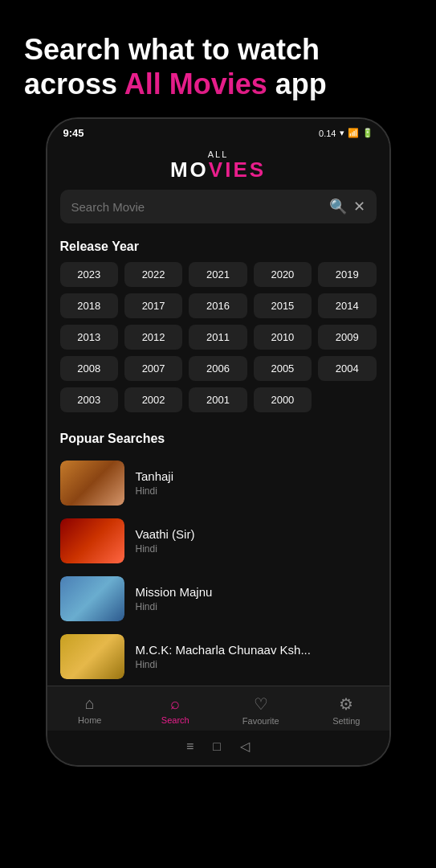  I want to click on year-chip: 2001, so click(218, 400).